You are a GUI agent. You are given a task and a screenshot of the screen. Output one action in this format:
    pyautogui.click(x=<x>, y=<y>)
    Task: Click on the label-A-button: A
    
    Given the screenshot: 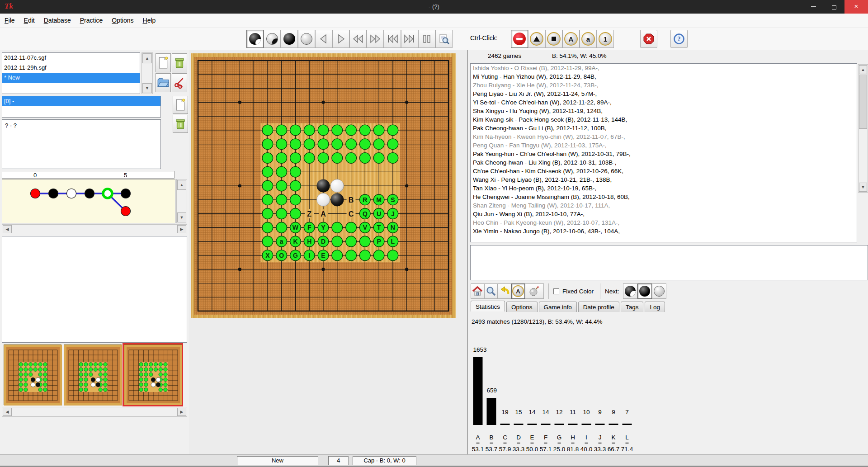 What is the action you would take?
    pyautogui.click(x=571, y=39)
    